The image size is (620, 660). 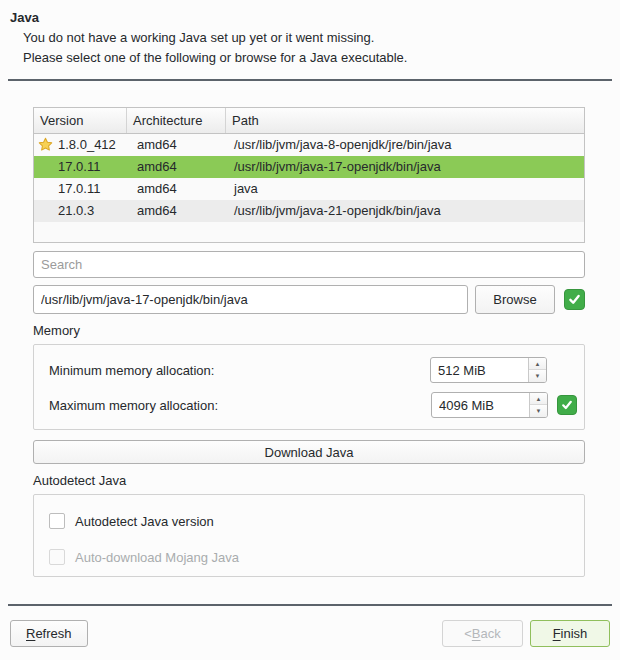 What do you see at coordinates (405, 145) in the screenshot?
I see `cell-path: /usr/lib/jvm/java-8-openjdk/jre/bin/java` at bounding box center [405, 145].